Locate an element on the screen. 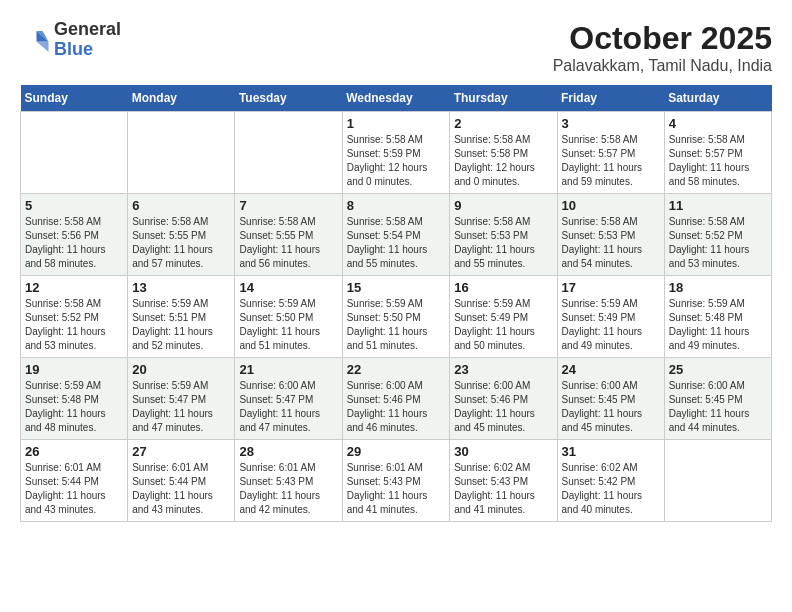  calendar-cell: 24Sunrise: 6:00 AMSunset: 5:45 PMDayligh… is located at coordinates (610, 399).